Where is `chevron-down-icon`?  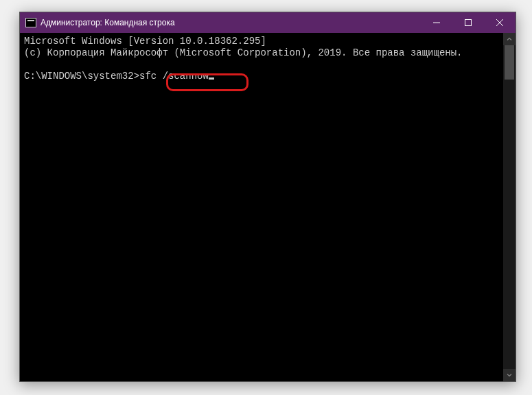 chevron-down-icon is located at coordinates (509, 375).